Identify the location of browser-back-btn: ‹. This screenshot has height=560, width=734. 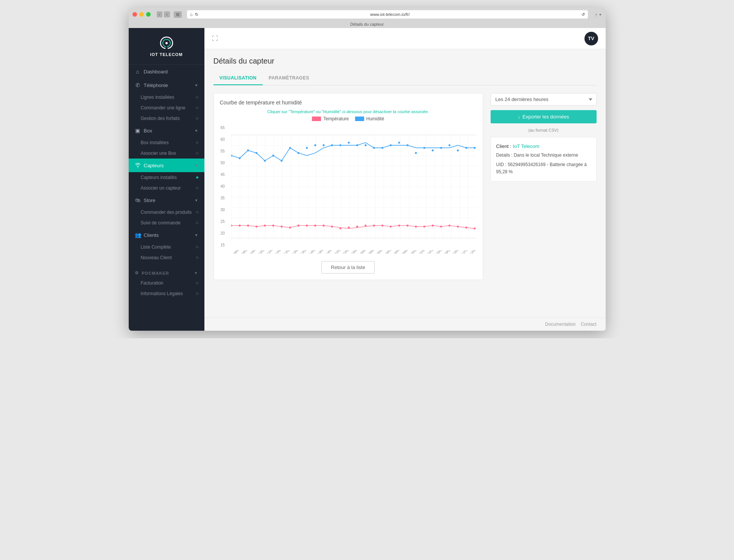
(160, 14).